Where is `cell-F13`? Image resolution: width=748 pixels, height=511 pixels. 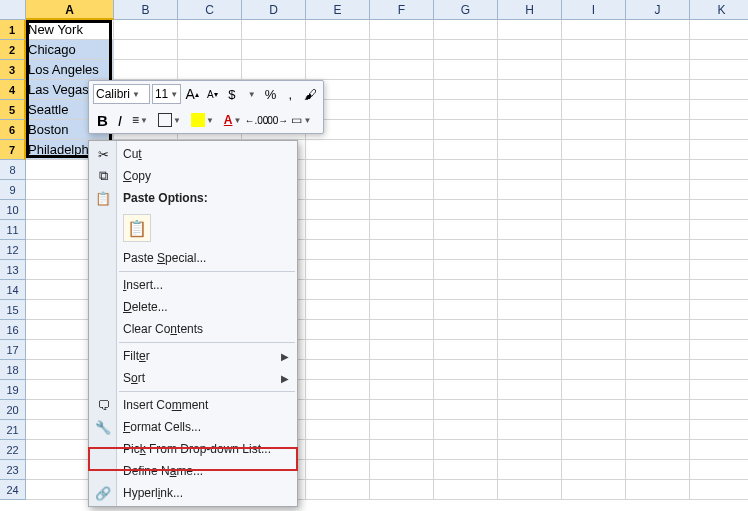
cell-F13 is located at coordinates (402, 270).